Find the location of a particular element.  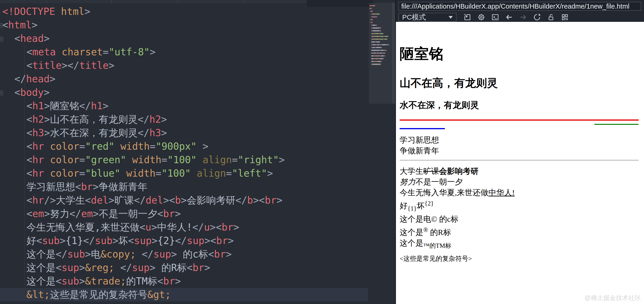

code-token: "utf-8" is located at coordinates (129, 52).